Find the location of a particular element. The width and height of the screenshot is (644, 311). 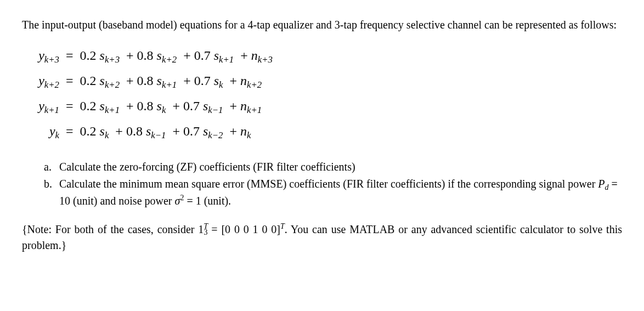

note-text: {Note: For both of the cases, consider 1… is located at coordinates (322, 238).